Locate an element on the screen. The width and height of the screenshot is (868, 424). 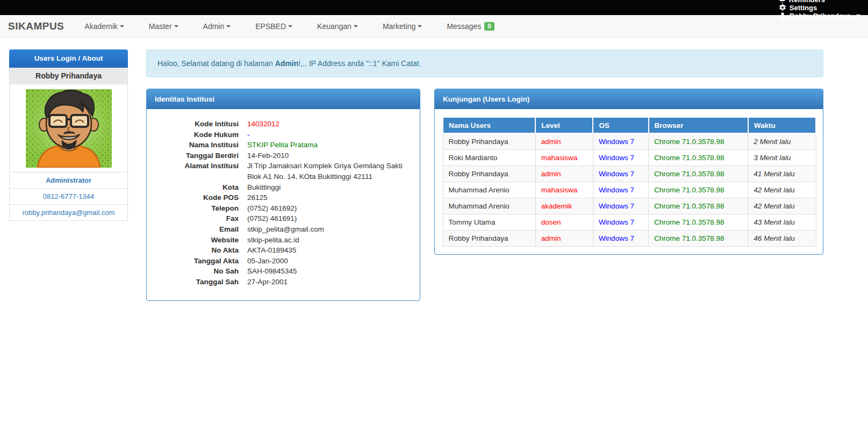
cell-waktu: 2 Menit lalu is located at coordinates (782, 141).